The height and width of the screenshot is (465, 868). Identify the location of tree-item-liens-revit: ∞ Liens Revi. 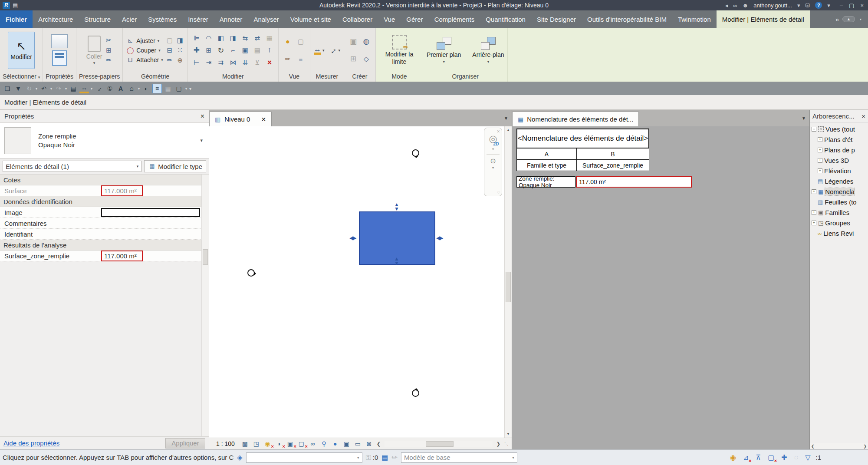
(839, 233).